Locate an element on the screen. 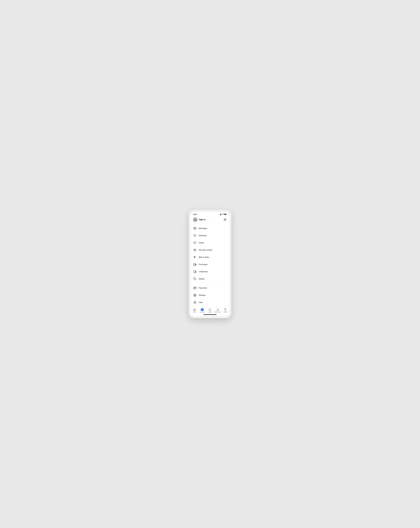  home-nav-icon is located at coordinates (195, 310).